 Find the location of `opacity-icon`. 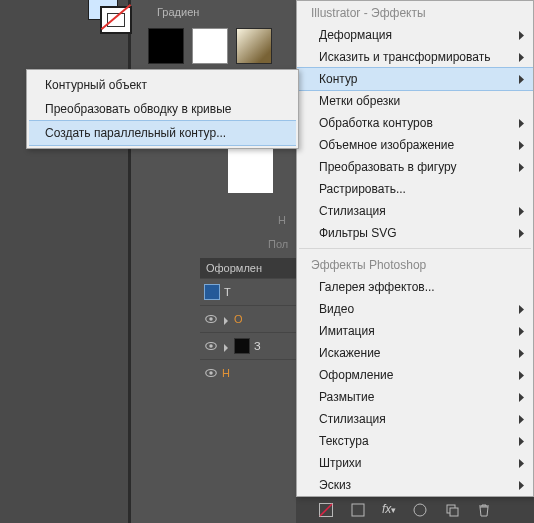

opacity-icon is located at coordinates (420, 510).